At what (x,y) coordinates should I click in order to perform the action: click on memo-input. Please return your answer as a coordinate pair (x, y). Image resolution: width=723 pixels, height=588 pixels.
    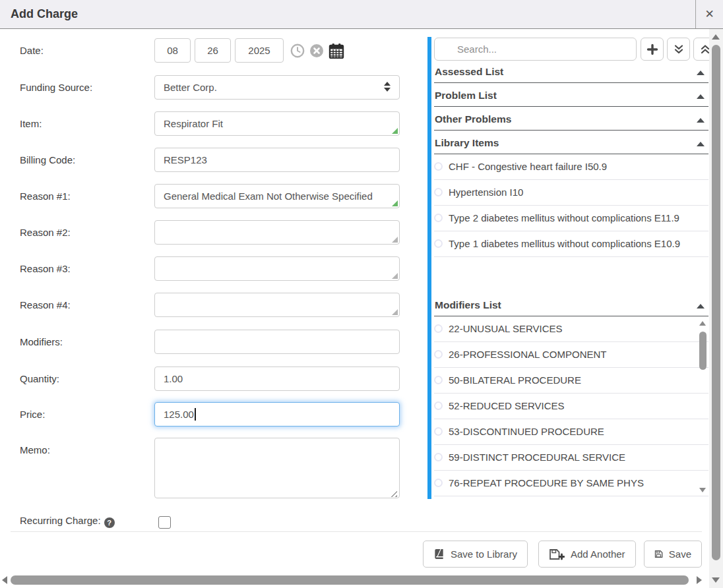
    Looking at the image, I should click on (277, 468).